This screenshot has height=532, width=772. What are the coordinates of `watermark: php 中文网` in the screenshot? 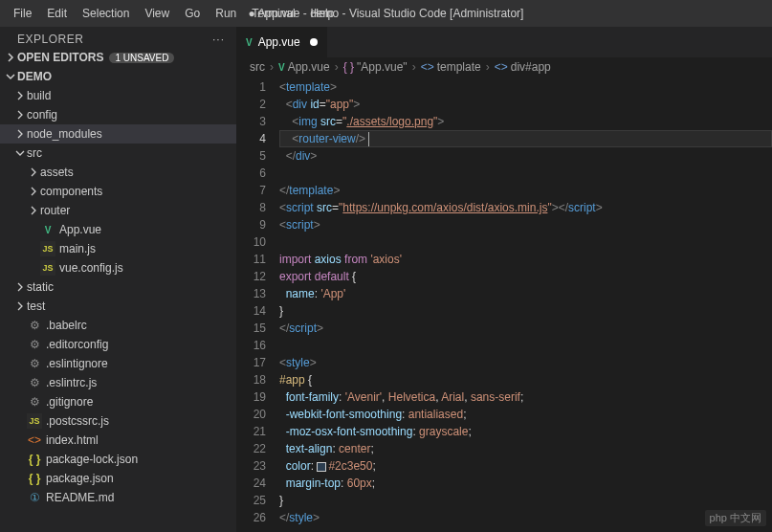 It's located at (736, 519).